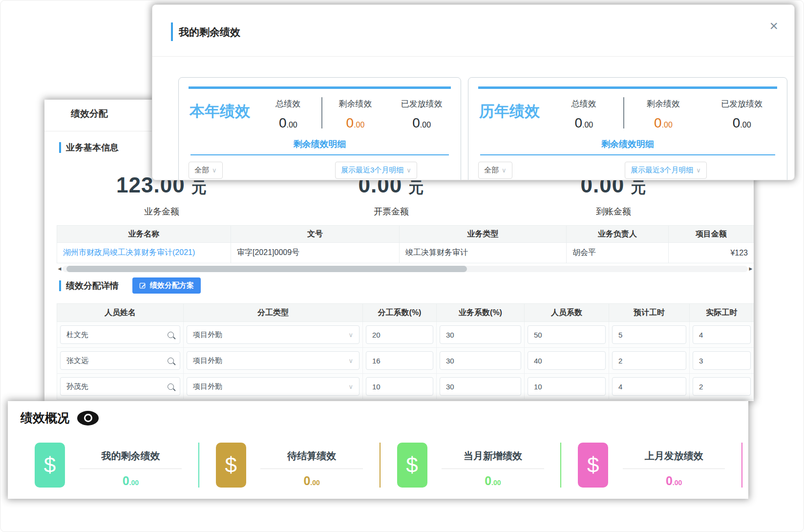 This screenshot has width=804, height=532. Describe the element at coordinates (774, 26) in the screenshot. I see `close-icon: ×` at that location.